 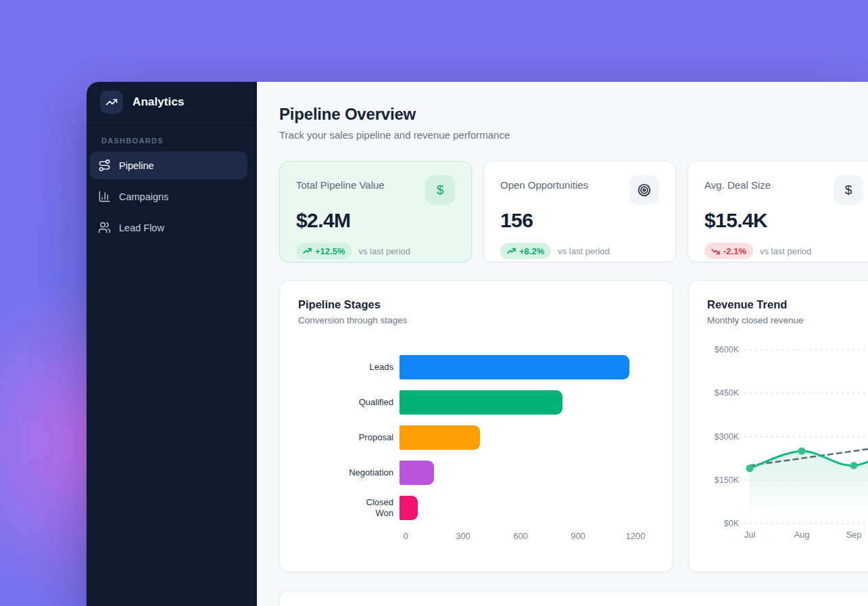 I want to click on revenue-trend-card: Revenue Trend Monthly closed revenue $0K…, so click(x=778, y=426).